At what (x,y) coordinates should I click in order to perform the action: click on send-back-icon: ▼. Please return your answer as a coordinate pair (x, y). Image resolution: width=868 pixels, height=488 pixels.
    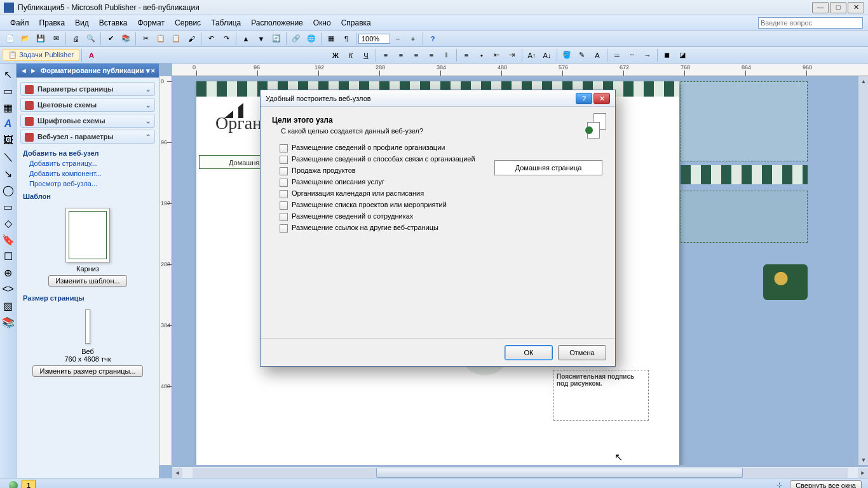
    Looking at the image, I should click on (261, 39).